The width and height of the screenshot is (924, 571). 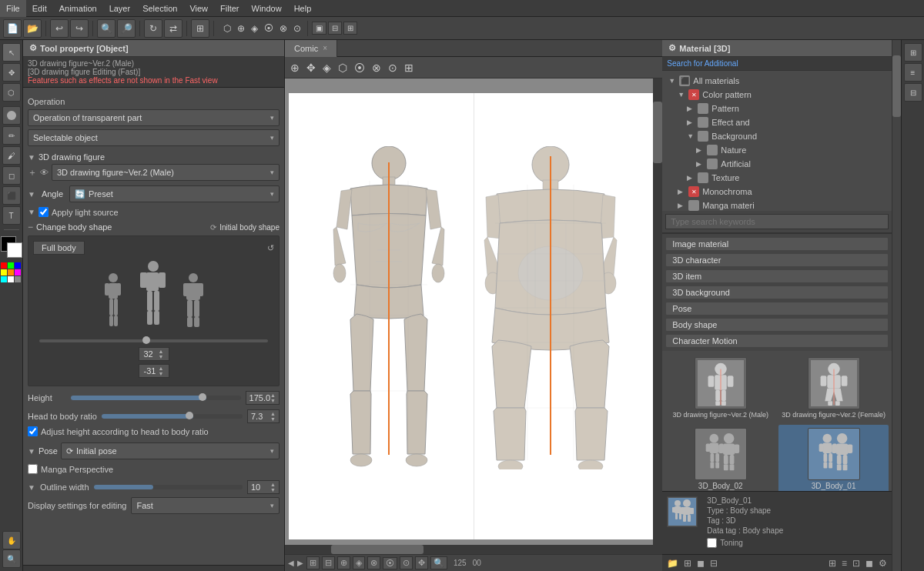 I want to click on canvas-hscroll, so click(x=469, y=549).